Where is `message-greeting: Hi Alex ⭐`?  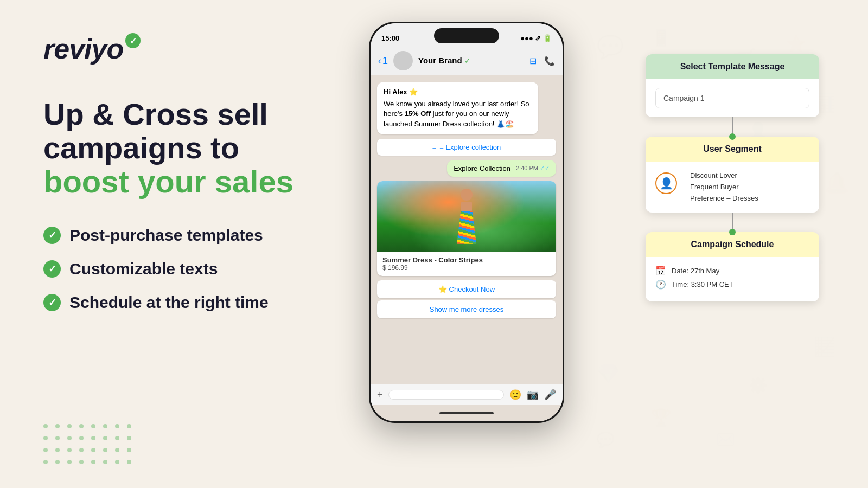
message-greeting: Hi Alex ⭐ is located at coordinates (458, 92).